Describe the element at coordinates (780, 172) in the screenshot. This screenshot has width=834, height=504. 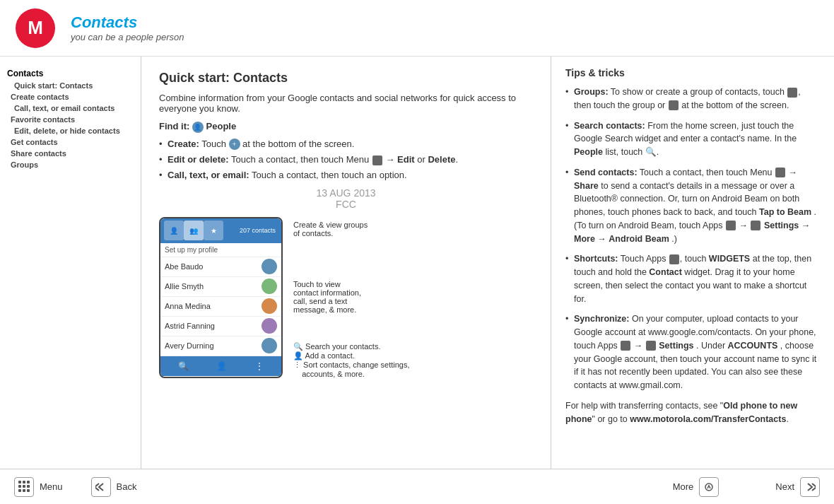
I see `menu-icon-send` at that location.